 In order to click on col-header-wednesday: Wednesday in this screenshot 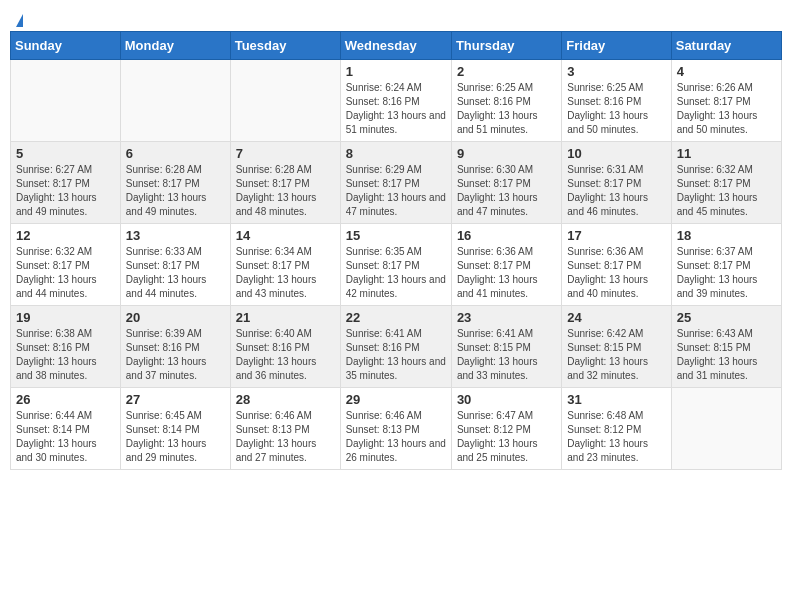, I will do `click(396, 46)`.